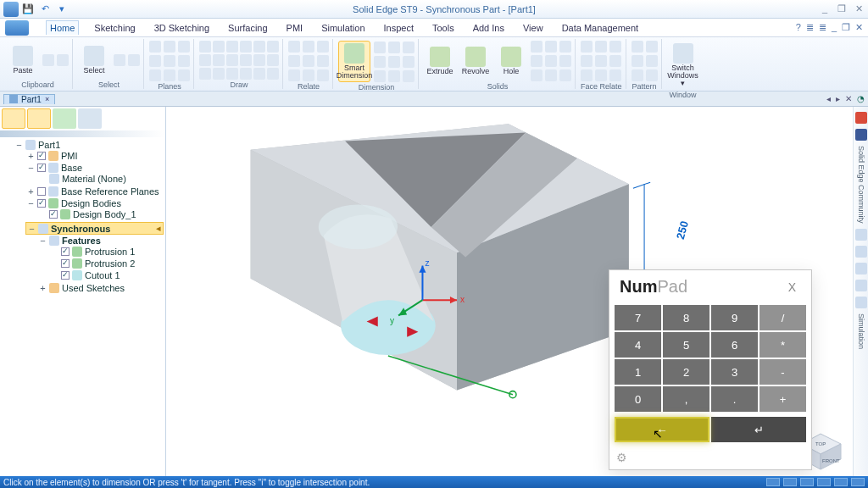  I want to click on revolve-button: Revolve, so click(476, 61).